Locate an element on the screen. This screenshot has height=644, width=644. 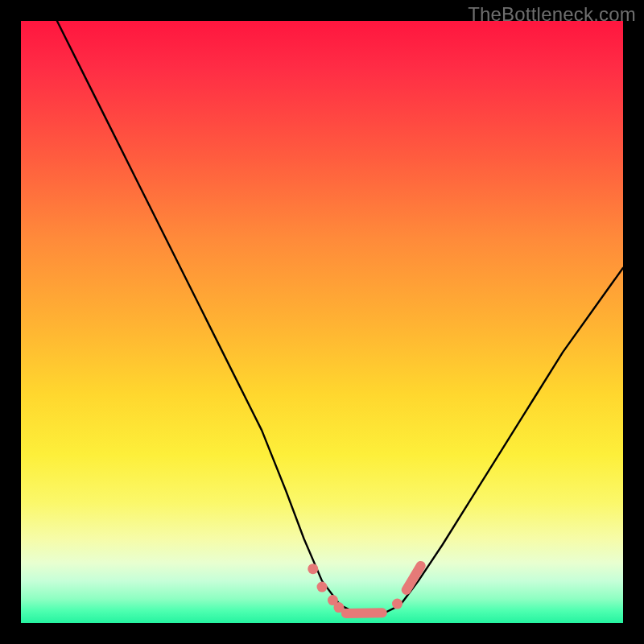
marker-group is located at coordinates (364, 588).